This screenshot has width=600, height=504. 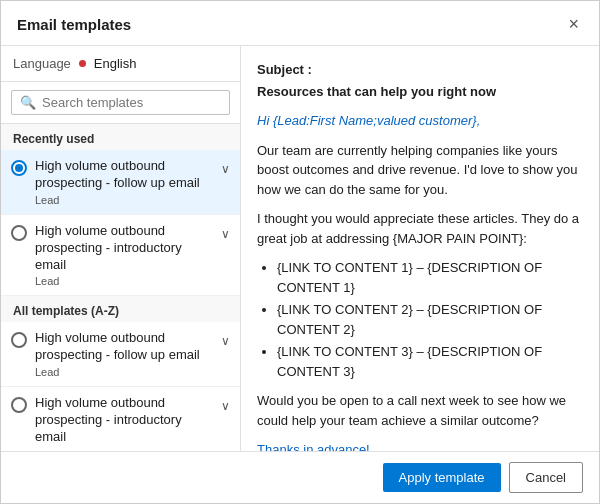 I want to click on dialog-footer: Apply template Cancel, so click(x=300, y=477).